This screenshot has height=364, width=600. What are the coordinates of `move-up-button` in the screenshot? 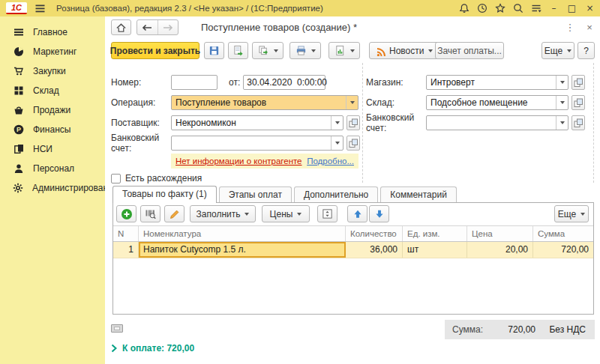 It's located at (357, 214).